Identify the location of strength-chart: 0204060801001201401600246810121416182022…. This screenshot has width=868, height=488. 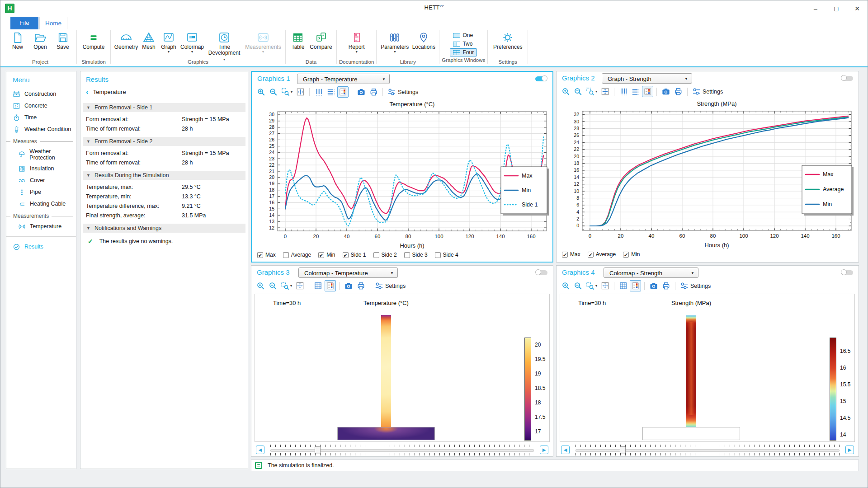
(707, 174).